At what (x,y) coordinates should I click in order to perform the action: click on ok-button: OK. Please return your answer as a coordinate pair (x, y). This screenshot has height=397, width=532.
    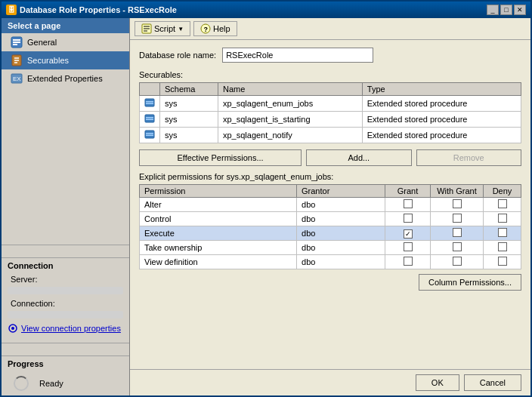
    Looking at the image, I should click on (438, 383).